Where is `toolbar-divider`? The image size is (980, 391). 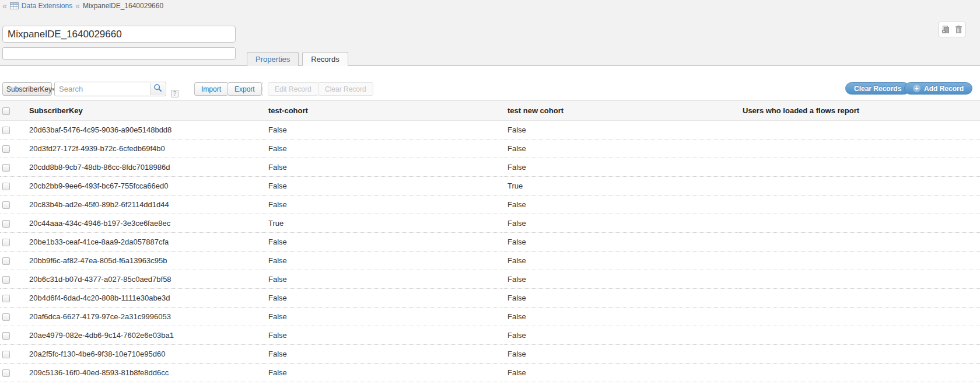
toolbar-divider is located at coordinates (262, 89).